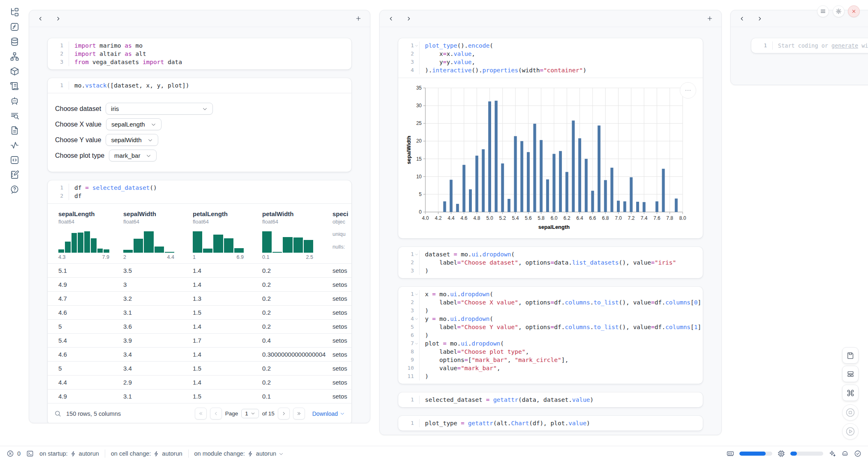 Image resolution: width=868 pixels, height=461 pixels. Describe the element at coordinates (80, 156) in the screenshot. I see `dropdown-label: Choose plot type` at that location.